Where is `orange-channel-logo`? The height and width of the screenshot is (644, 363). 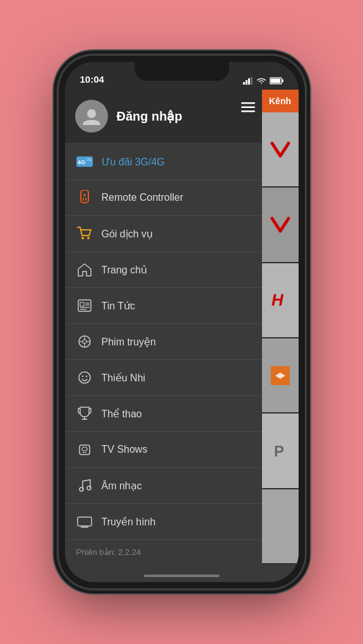
orange-channel-logo is located at coordinates (280, 376).